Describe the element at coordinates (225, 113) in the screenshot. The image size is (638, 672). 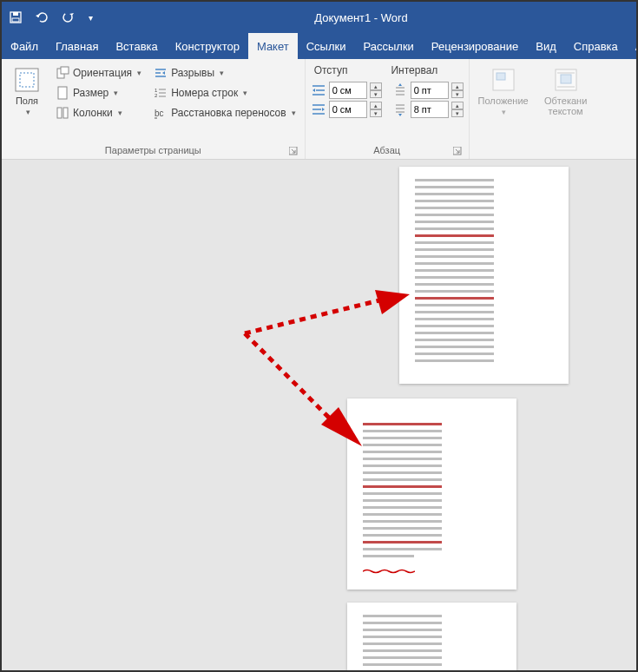
I see `hyphenation-button: bc Расстановка переносов▾` at that location.